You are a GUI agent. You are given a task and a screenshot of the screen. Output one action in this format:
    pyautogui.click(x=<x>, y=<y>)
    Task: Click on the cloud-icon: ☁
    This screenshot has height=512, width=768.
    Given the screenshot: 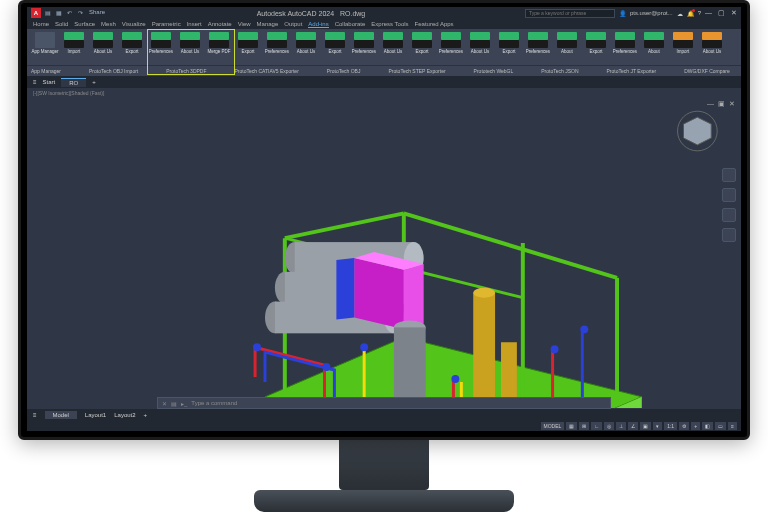 What is the action you would take?
    pyautogui.click(x=680, y=14)
    